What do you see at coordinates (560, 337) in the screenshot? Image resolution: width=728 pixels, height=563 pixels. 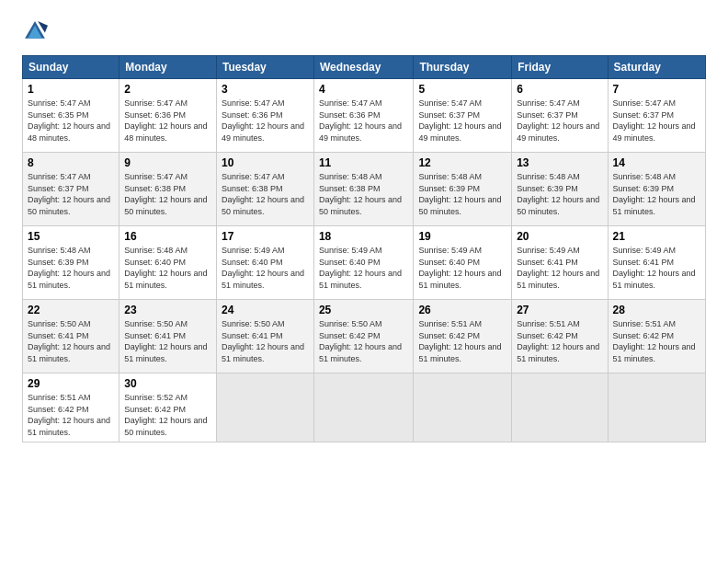 I see `calendar-cell: 27 Sunrise: 5:51 AM Sunset: 6:42 PM Dayl…` at bounding box center [560, 337].